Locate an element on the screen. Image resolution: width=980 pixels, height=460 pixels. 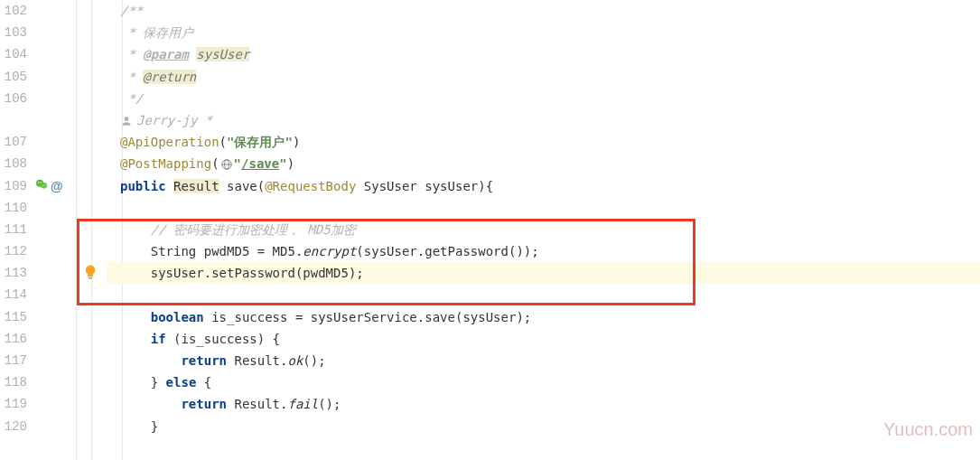
comment-md5: // 密码要进行加密处理， MD5加密 is located at coordinates (253, 230).